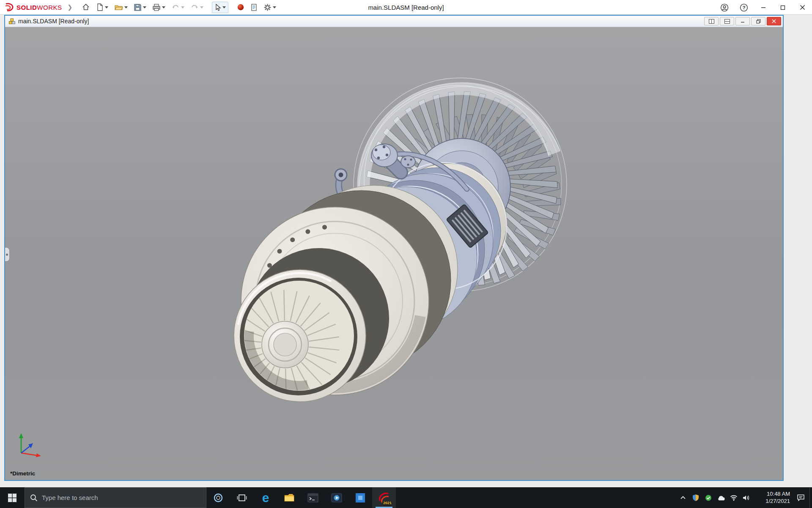 The height and width of the screenshot is (508, 812). What do you see at coordinates (39, 8) in the screenshot?
I see `brand-wordmark: SOLIDWORKS` at bounding box center [39, 8].